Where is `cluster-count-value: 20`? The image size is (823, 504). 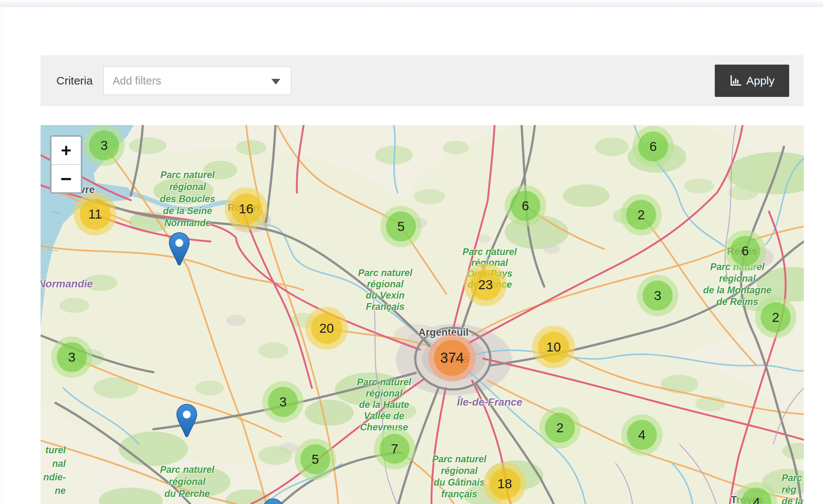
cluster-count-value: 20 is located at coordinates (327, 328).